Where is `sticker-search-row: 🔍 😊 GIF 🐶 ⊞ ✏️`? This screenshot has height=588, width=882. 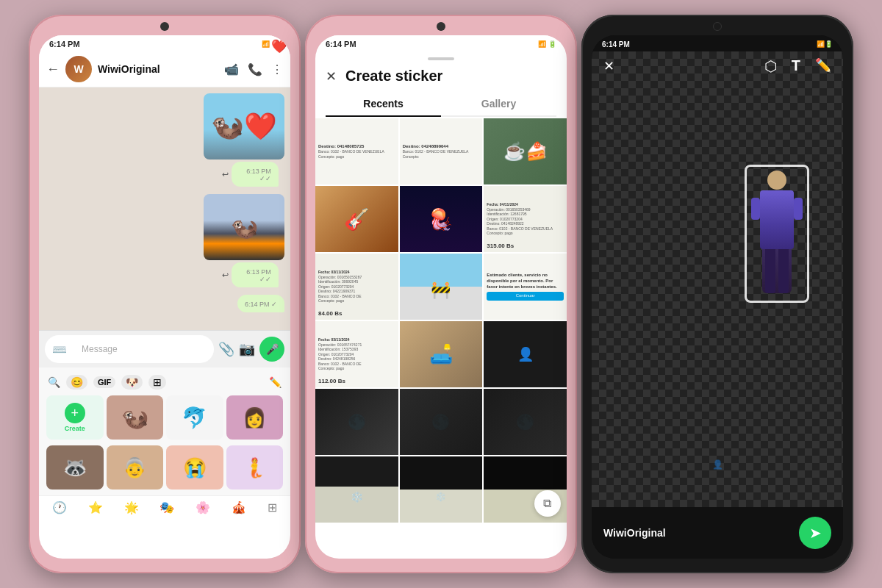
sticker-search-row: 🔍 😊 GIF 🐶 ⊞ ✏️ is located at coordinates (165, 383).